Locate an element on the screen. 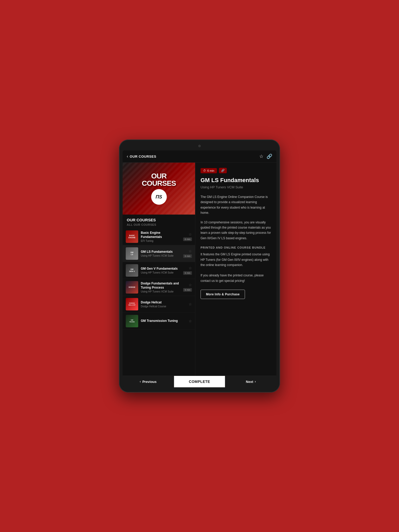  duration-badge: ⏱ 6 min is located at coordinates (209, 171).